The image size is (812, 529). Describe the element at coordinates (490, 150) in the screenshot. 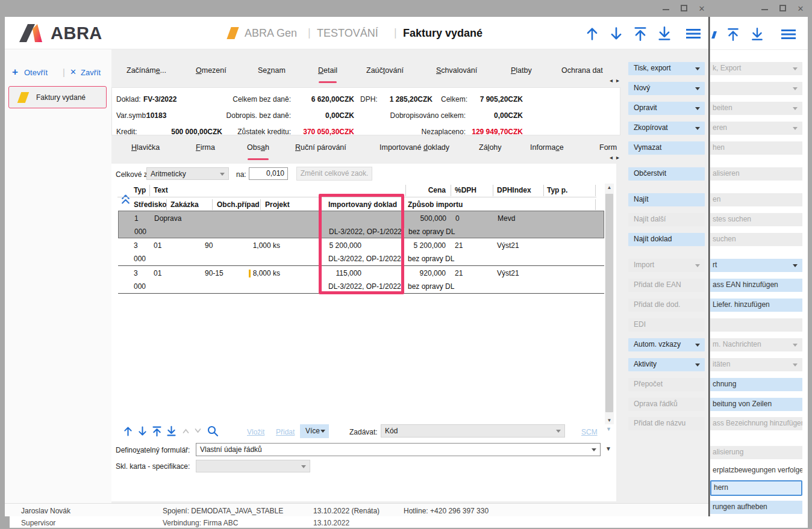

I see `sub-tab: Zálohy` at that location.